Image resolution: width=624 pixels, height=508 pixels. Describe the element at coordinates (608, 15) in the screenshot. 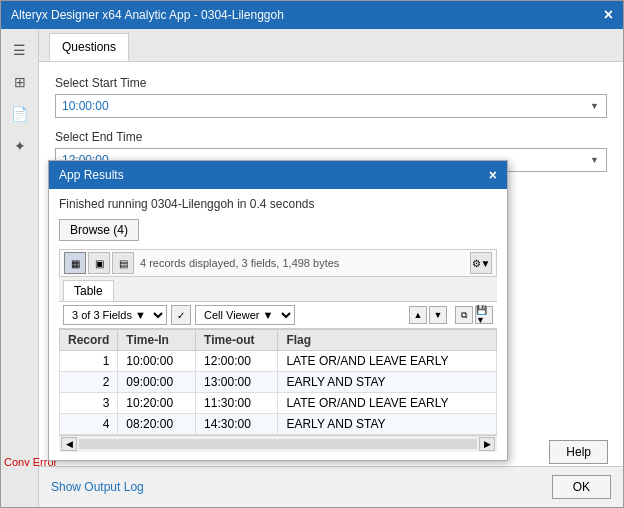

I see `window-close-button: ×` at that location.